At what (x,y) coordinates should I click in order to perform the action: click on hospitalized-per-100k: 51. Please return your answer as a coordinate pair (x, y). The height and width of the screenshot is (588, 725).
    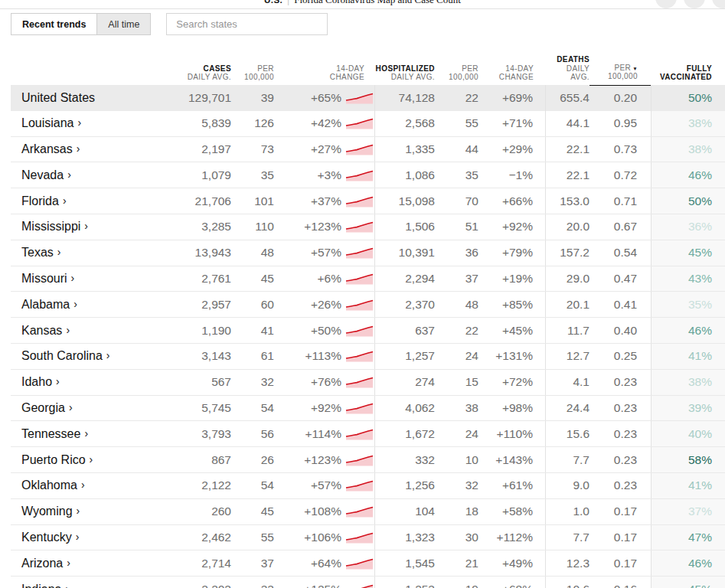
    Looking at the image, I should click on (456, 227).